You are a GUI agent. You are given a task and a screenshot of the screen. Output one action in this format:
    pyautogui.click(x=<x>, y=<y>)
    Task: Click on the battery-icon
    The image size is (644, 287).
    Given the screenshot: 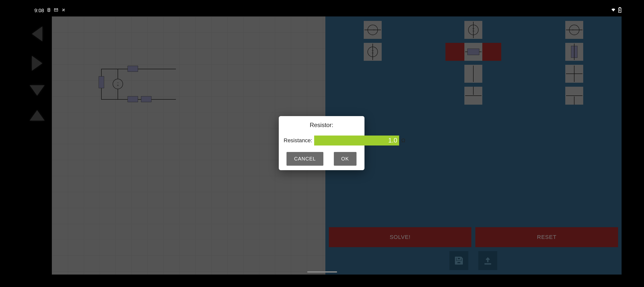 What is the action you would take?
    pyautogui.click(x=620, y=10)
    